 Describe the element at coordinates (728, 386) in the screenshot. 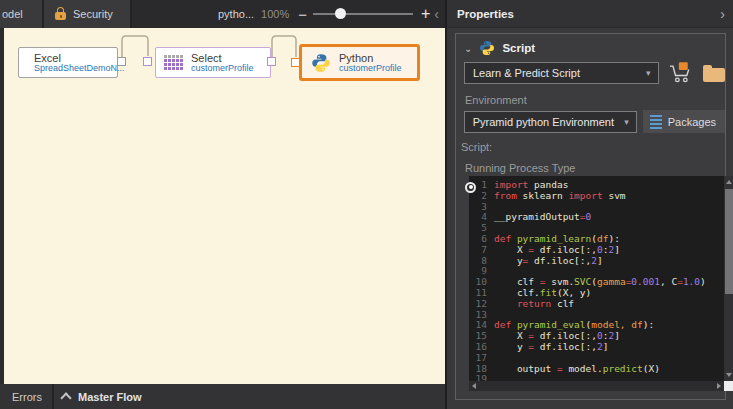

I see `scrollbar-corner` at that location.